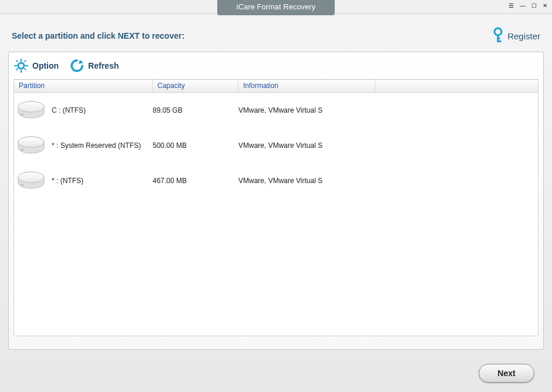  I want to click on gear-icon, so click(21, 66).